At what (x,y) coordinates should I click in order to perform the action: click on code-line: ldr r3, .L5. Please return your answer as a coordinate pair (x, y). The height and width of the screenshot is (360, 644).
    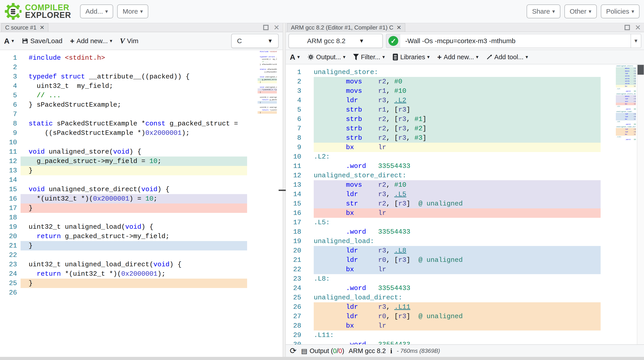
    Looking at the image, I should click on (457, 194).